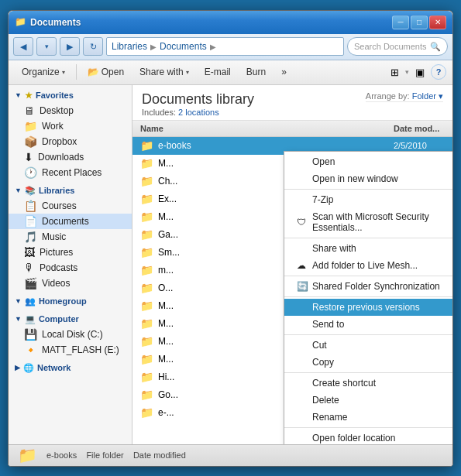  Describe the element at coordinates (166, 270) in the screenshot. I see `file-name-text: m...` at that location.